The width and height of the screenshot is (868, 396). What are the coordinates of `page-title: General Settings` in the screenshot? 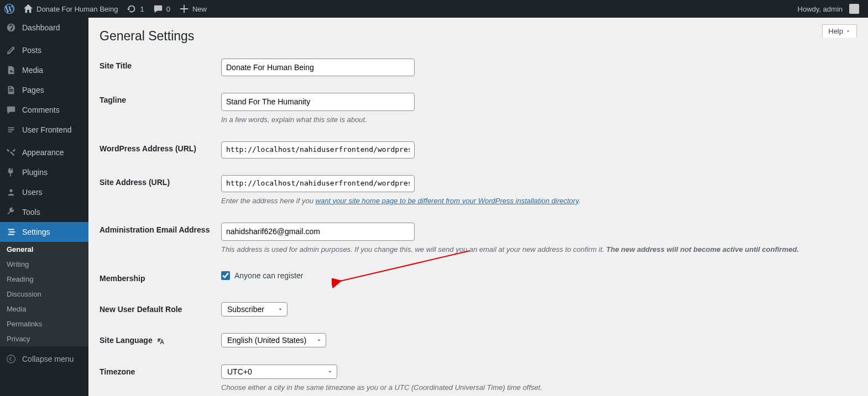 It's located at (478, 34).